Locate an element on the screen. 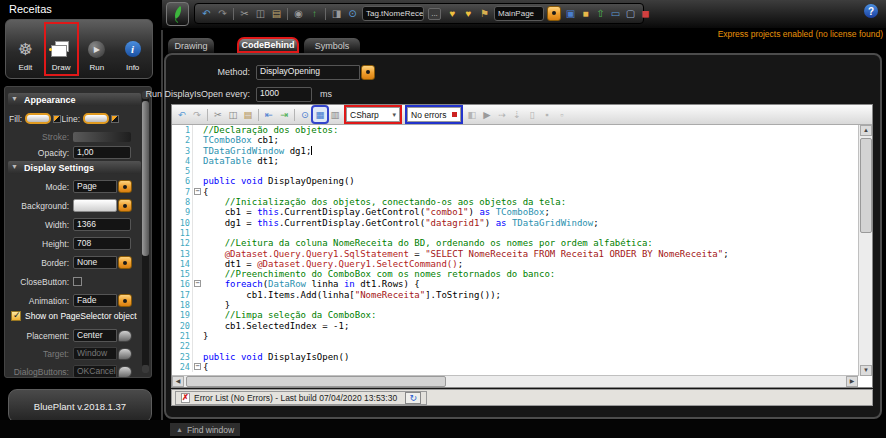  undo-icon: ↶ is located at coordinates (206, 14).